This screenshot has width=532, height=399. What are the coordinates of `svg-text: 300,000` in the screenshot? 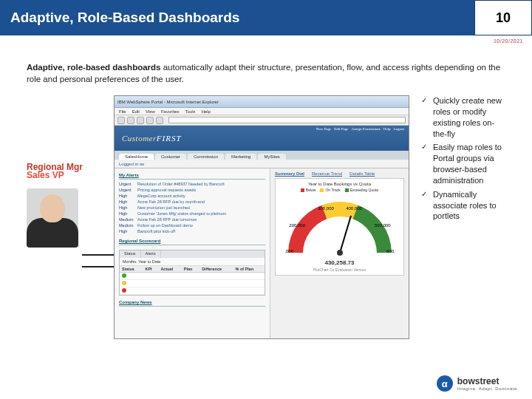 It's located at (326, 208).